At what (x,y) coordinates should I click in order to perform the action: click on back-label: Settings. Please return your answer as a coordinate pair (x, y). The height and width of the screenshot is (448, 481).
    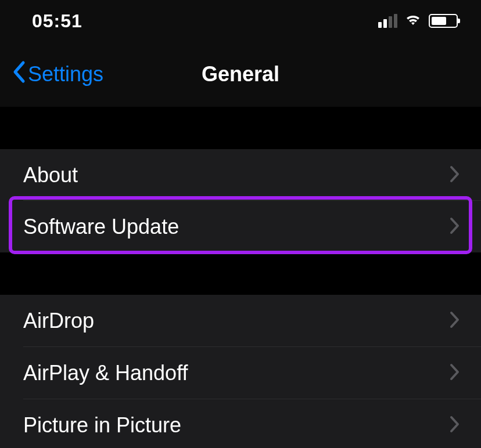
    Looking at the image, I should click on (66, 74).